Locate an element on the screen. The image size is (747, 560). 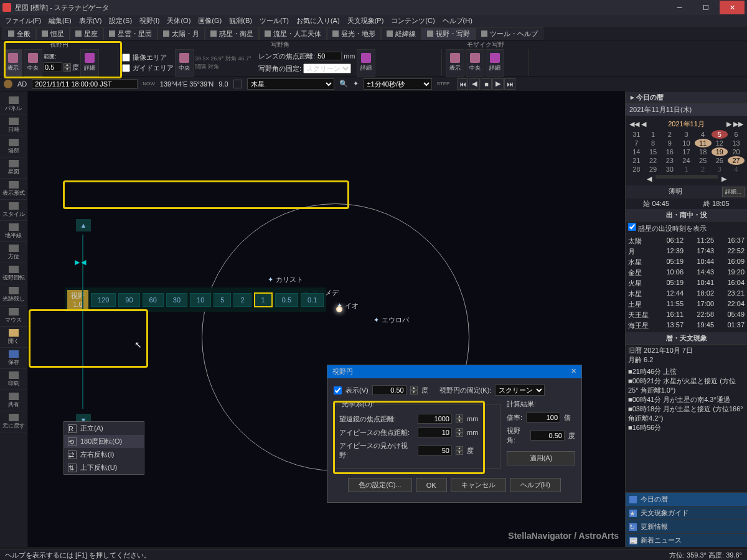
acc-today: 今日の暦 is located at coordinates (686, 499).